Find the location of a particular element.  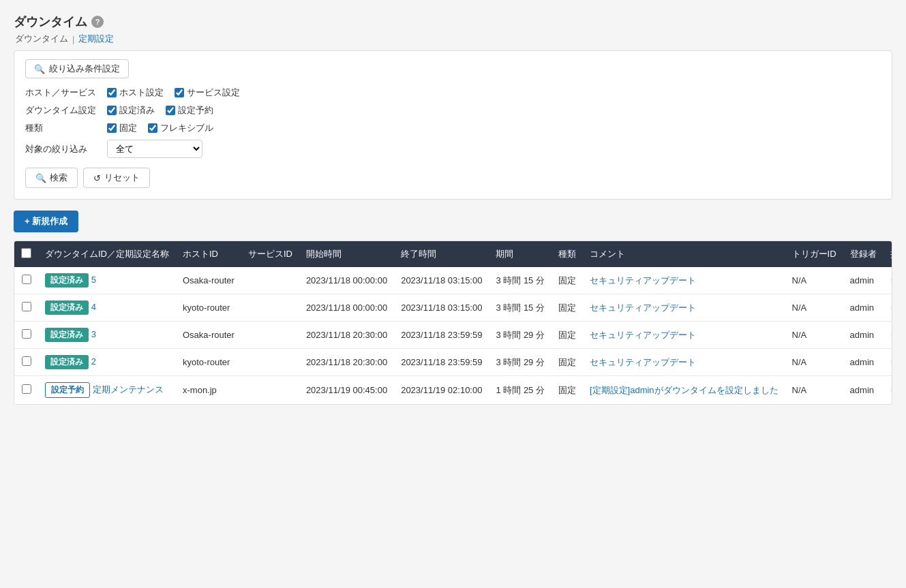

comment-link: [定期設定]adminがダウンタイムを設定しました is located at coordinates (684, 390).